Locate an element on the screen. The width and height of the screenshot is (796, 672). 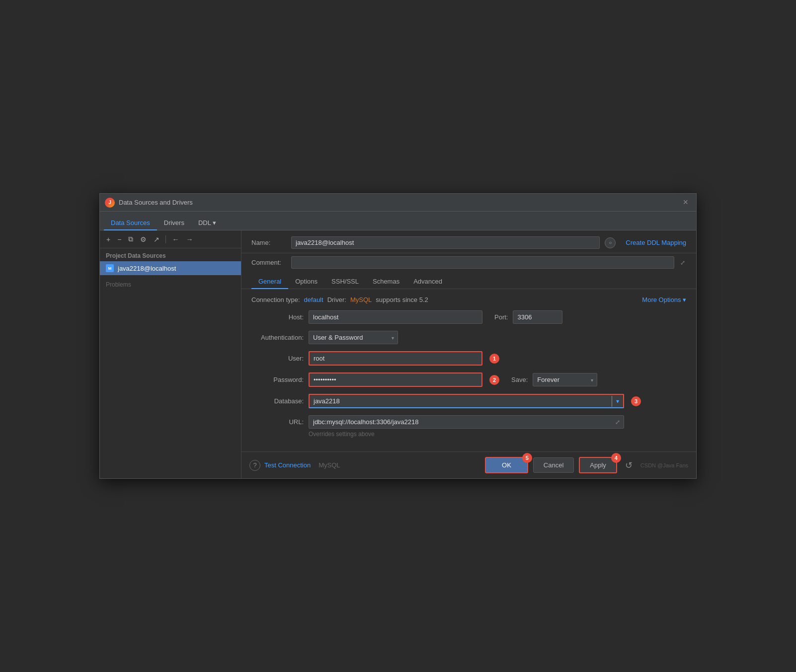
user-row: User: 1 is located at coordinates (469, 359).